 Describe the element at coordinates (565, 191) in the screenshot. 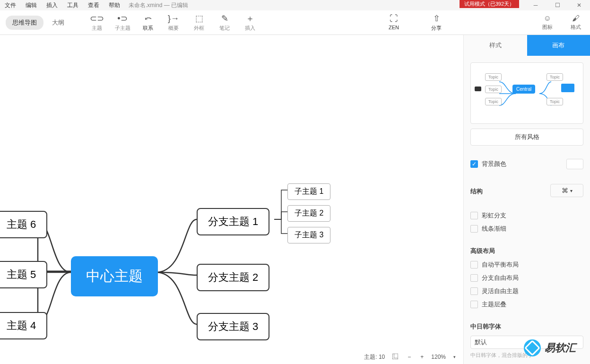

I see `structure-icon: ⌘` at that location.